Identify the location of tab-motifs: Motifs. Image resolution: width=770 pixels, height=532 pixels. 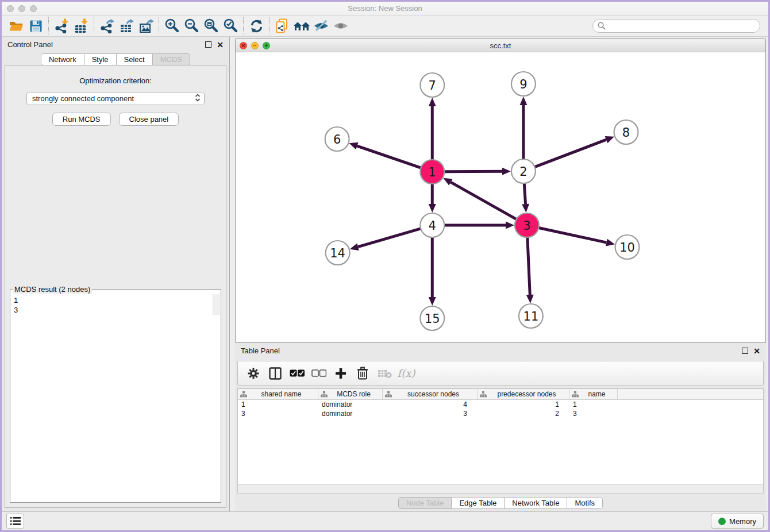
(585, 503).